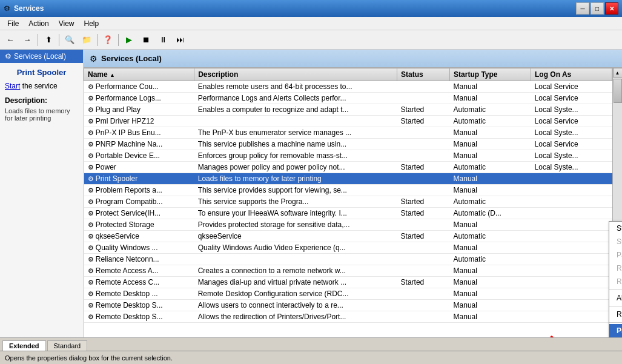 This screenshot has height=364, width=622. Describe the element at coordinates (572, 75) in the screenshot. I see `col-logon: Log On As` at that location.